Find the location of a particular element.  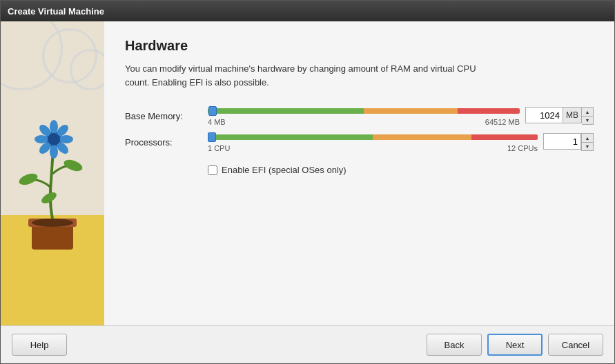

processors-track-orange is located at coordinates (422, 137).